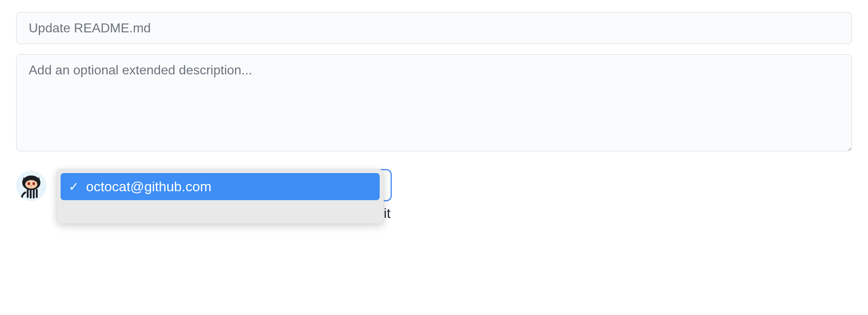 This screenshot has width=868, height=315. Describe the element at coordinates (32, 186) in the screenshot. I see `avatar` at that location.